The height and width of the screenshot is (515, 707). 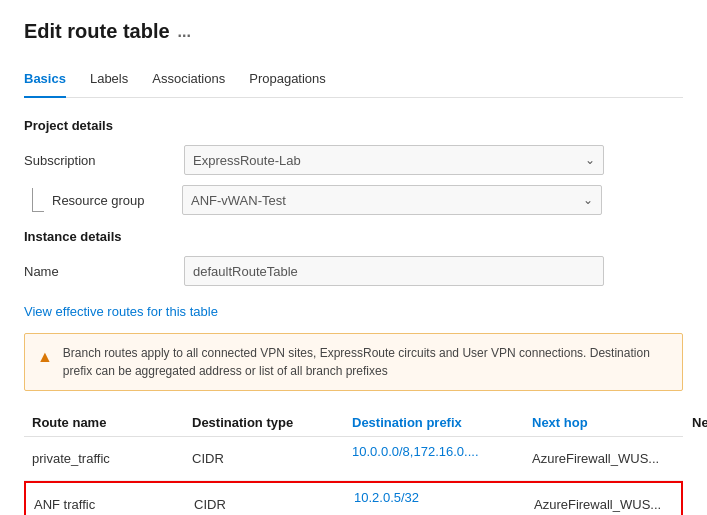 What do you see at coordinates (112, 422) in the screenshot?
I see `header-route-name: Route name` at bounding box center [112, 422].